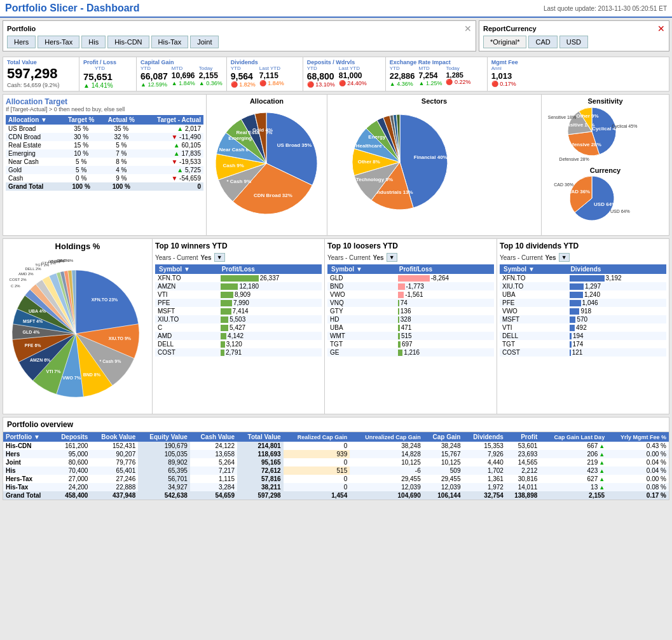 The width and height of the screenshot is (672, 640). Describe the element at coordinates (205, 42) in the screenshot. I see `portfolio-button: Joint` at that location.